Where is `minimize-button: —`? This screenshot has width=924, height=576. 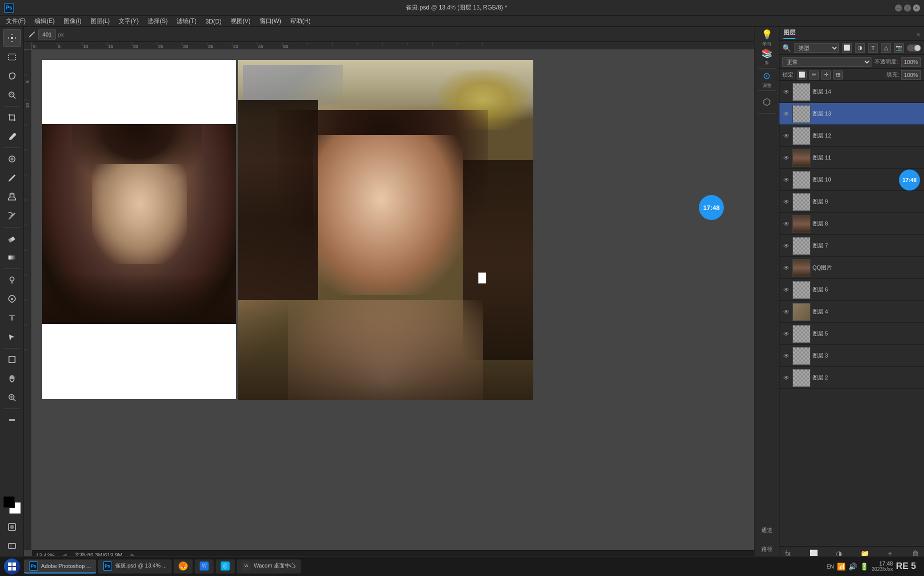 minimize-button: — is located at coordinates (898, 8).